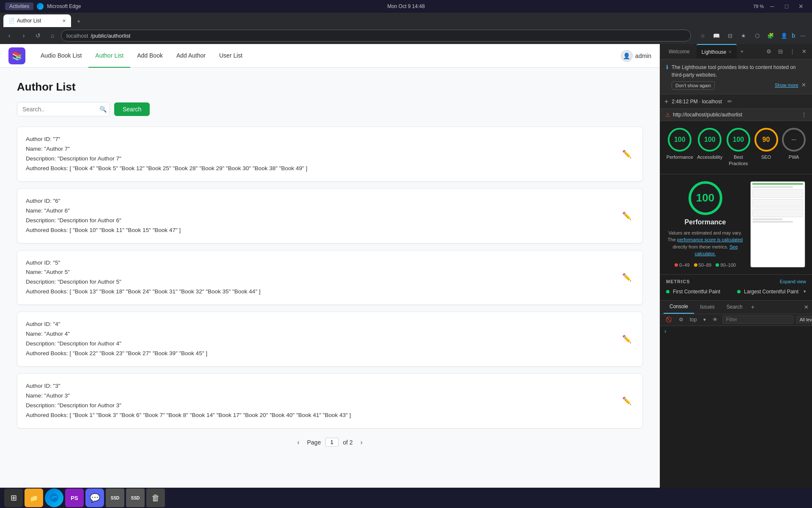 The width and height of the screenshot is (812, 508). What do you see at coordinates (715, 320) in the screenshot?
I see `console-eye-btn: 👁` at bounding box center [715, 320].